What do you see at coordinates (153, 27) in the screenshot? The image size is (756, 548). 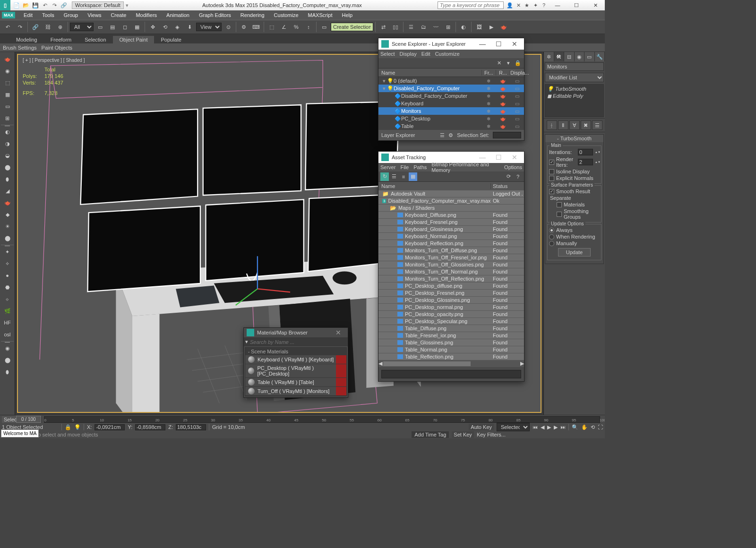 I see `move-icon: ✥` at bounding box center [153, 27].